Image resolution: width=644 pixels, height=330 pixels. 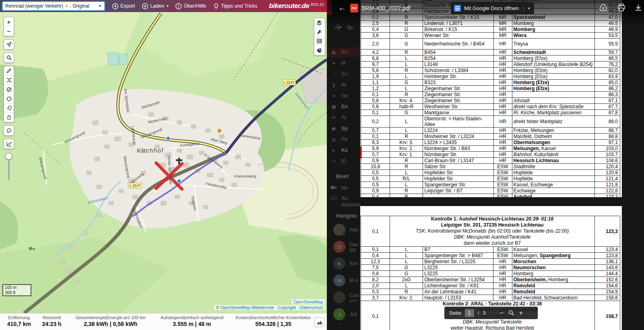 What do you see at coordinates (334, 52) in the screenshot?
I see `folder-icon: ▣` at bounding box center [334, 52].